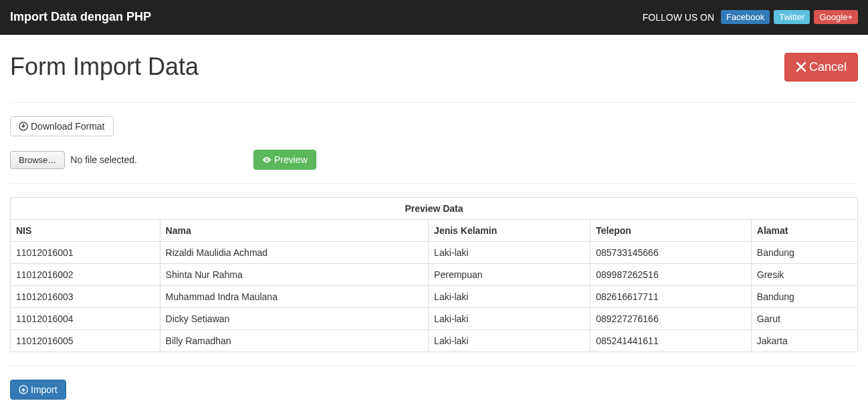 The image size is (868, 407). What do you see at coordinates (104, 67) in the screenshot?
I see `page-title: Form Import Data` at bounding box center [104, 67].